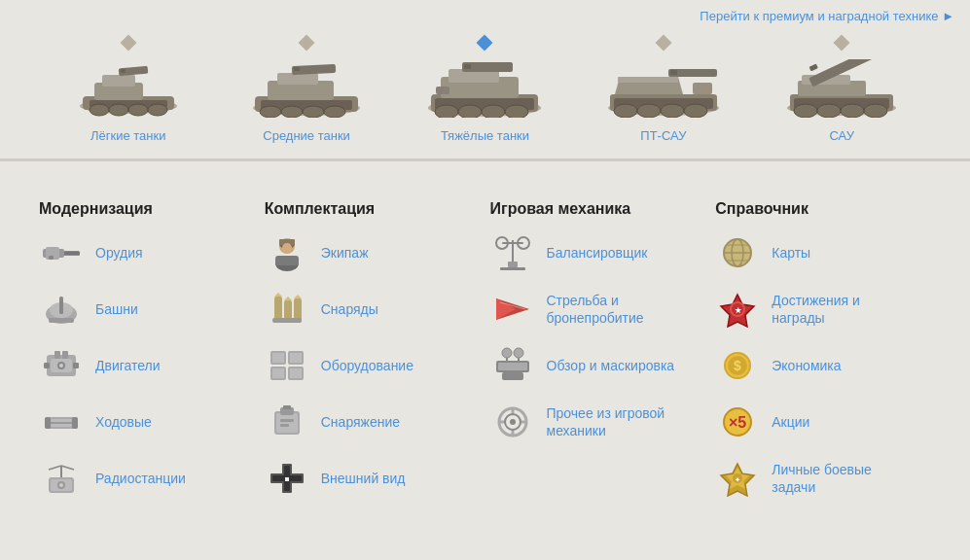 This screenshot has width=970, height=560. Describe the element at coordinates (948, 16) in the screenshot. I see `premium-arrow-icon: ►` at that location.